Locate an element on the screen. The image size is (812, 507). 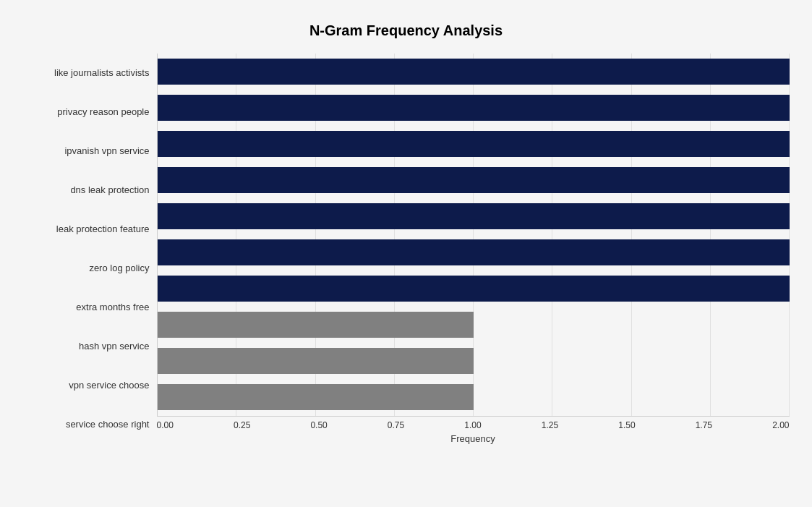
y-label: like journalists activists is located at coordinates (87, 73).